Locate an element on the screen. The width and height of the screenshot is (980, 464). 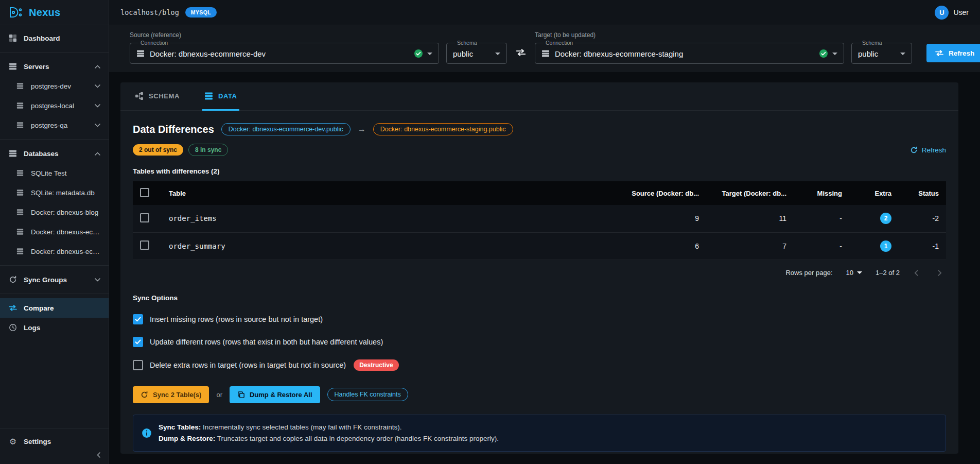
nexus-logo-icon is located at coordinates (16, 12).